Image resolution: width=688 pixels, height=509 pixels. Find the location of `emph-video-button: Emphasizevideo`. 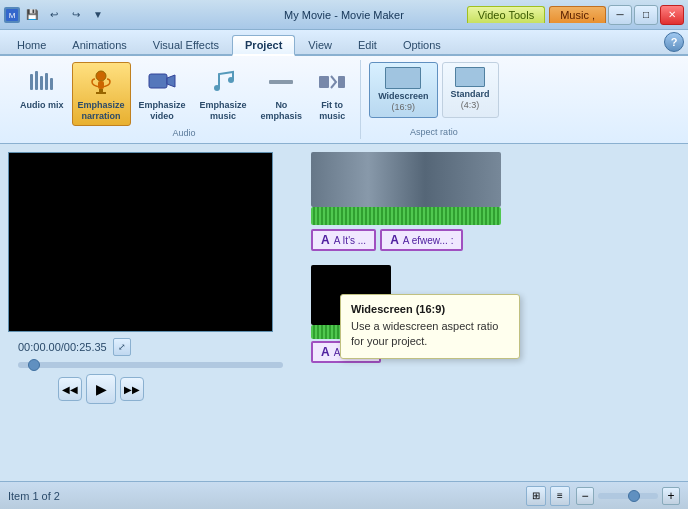

emph-video-button: Emphasizevideo is located at coordinates (162, 94).